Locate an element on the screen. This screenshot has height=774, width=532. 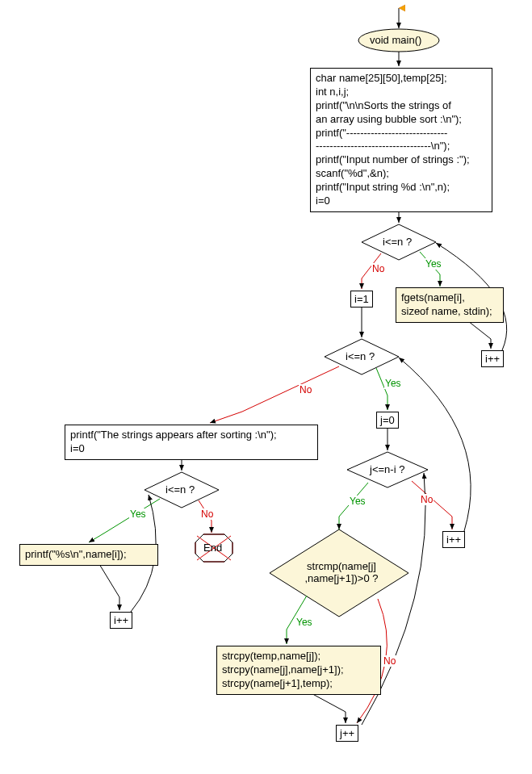
cond-i-le-n-2: i<=n ? is located at coordinates (360, 357).